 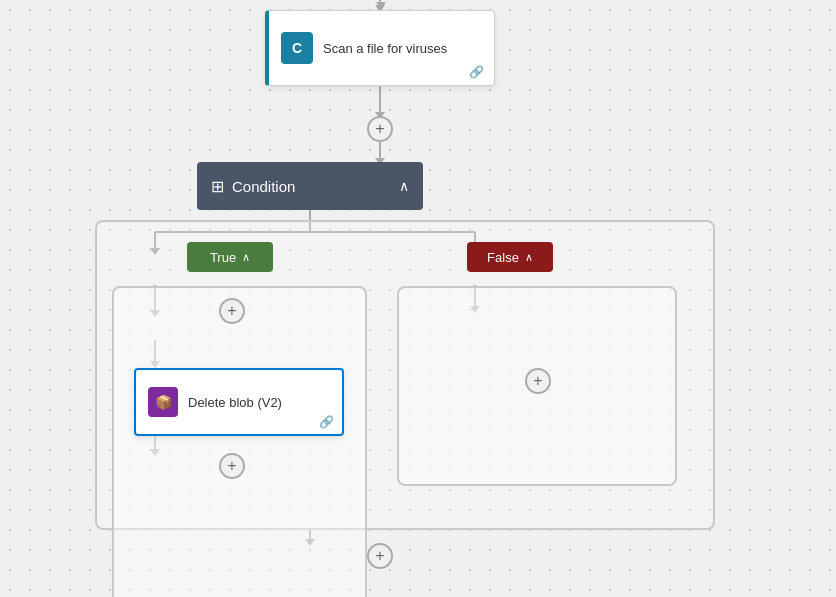 What do you see at coordinates (510, 257) in the screenshot?
I see `false-badge: False ∧` at bounding box center [510, 257].